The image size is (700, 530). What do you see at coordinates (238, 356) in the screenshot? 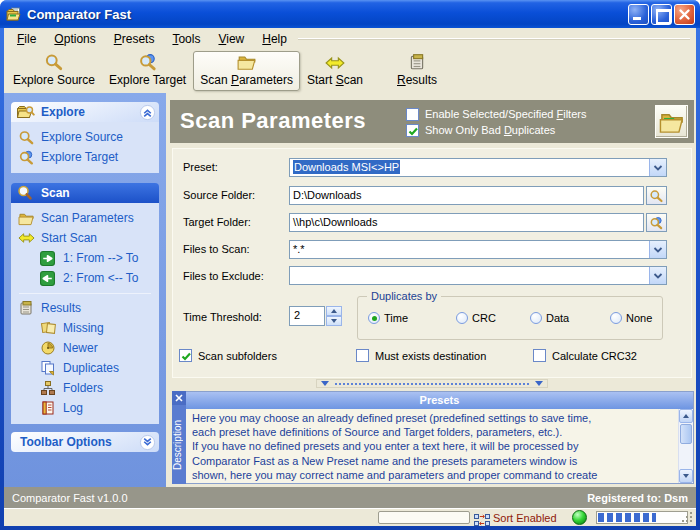
I see `checkbox-label: Scan subfolders` at bounding box center [238, 356].